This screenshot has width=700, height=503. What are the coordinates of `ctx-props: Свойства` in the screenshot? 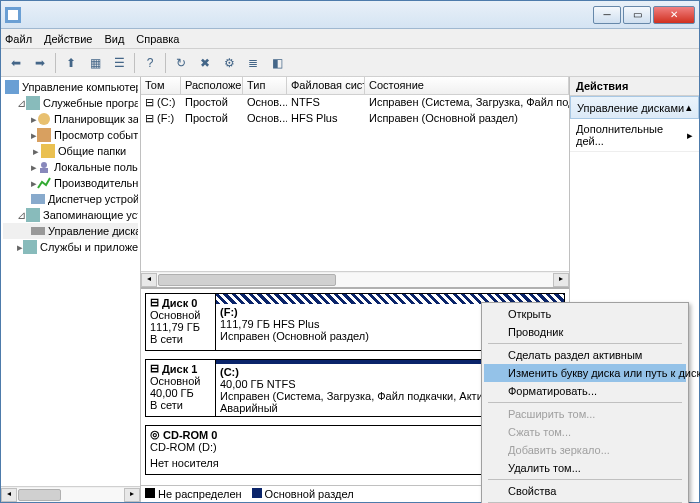 It's located at (585, 491).